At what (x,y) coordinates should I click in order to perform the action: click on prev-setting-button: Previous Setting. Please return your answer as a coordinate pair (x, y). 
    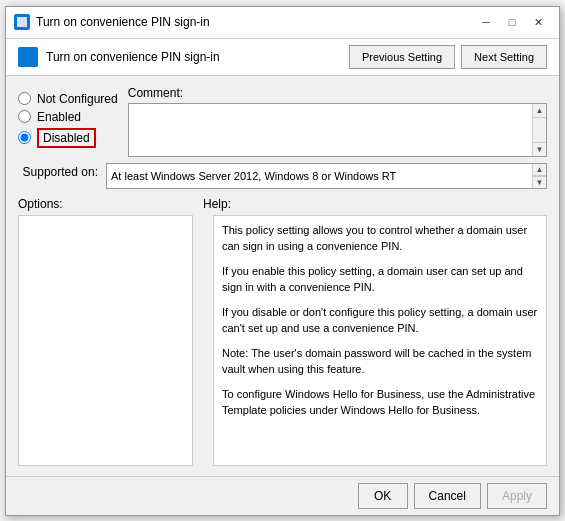
    Looking at the image, I should click on (402, 57).